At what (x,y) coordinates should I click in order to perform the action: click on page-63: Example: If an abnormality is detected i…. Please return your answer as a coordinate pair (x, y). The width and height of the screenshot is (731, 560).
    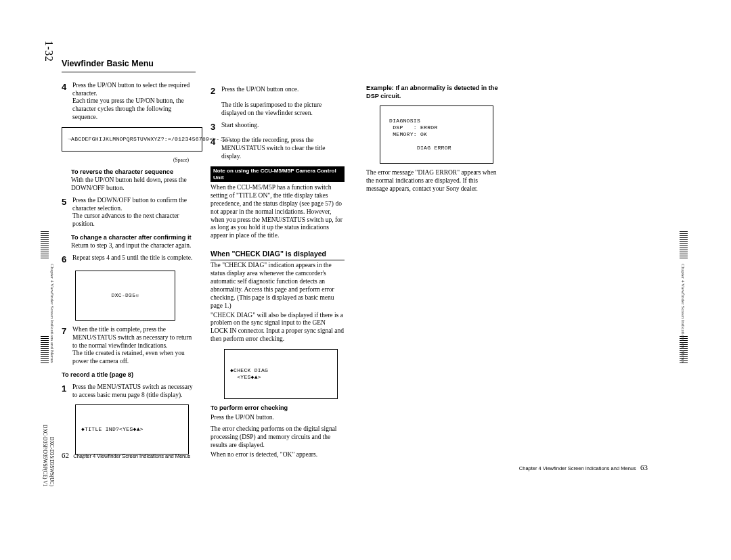
    Looking at the image, I should click on (512, 139).